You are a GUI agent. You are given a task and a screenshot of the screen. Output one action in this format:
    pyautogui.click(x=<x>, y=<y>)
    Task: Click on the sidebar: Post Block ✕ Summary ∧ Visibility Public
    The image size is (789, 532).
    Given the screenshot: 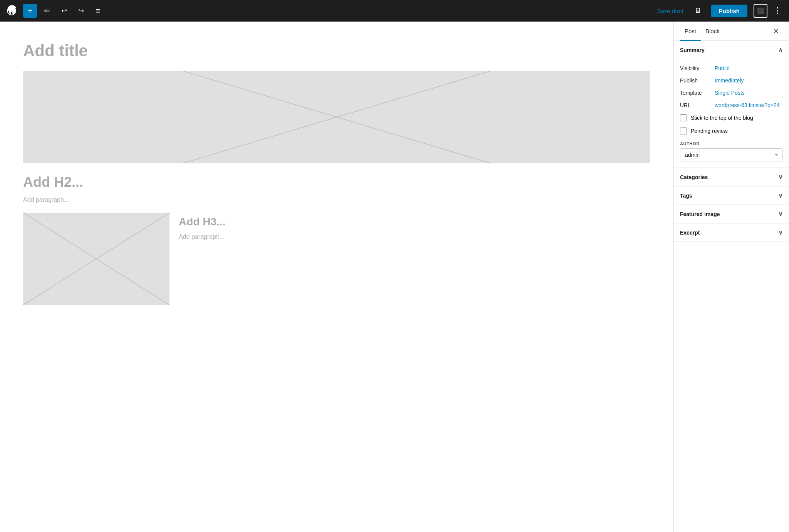 What is the action you would take?
    pyautogui.click(x=731, y=277)
    